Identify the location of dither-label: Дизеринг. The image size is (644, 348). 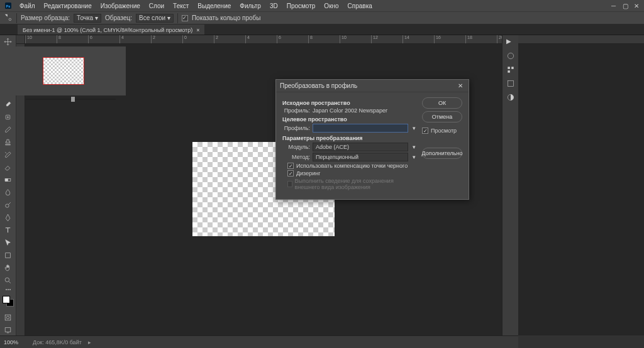
(308, 173).